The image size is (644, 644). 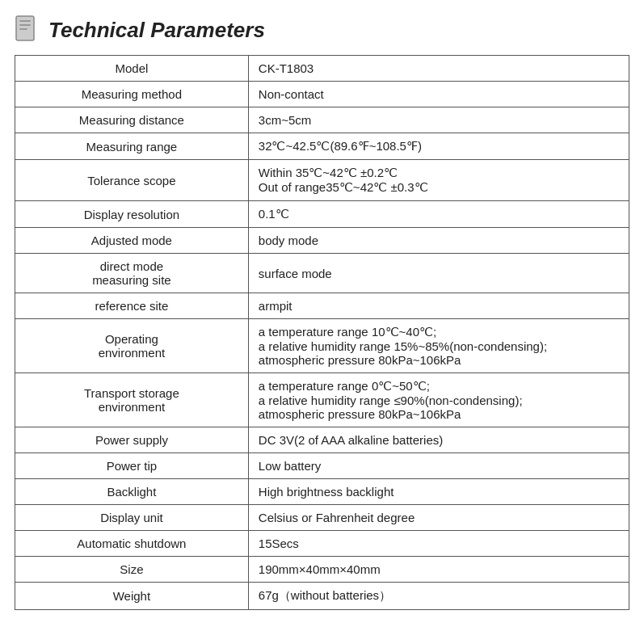 I want to click on table-row: Adjusted modebody mode, so click(x=322, y=241).